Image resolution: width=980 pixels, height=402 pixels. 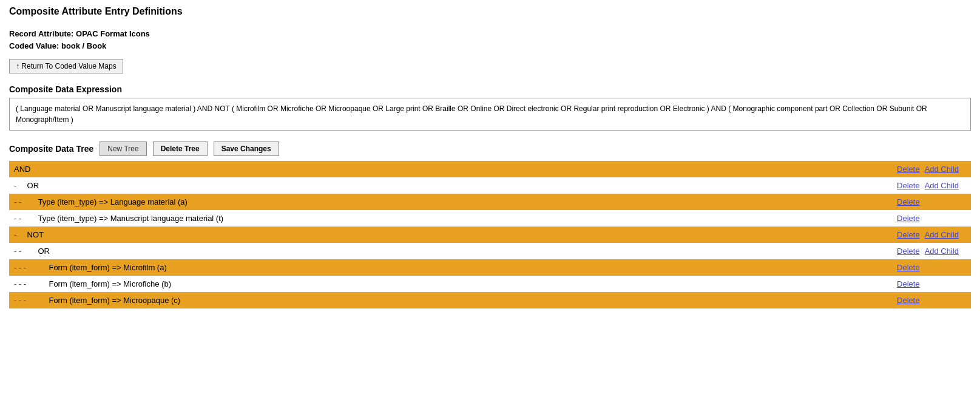 What do you see at coordinates (490, 202) in the screenshot?
I see `table-row: - - Type (item_type) => Language materia…` at bounding box center [490, 202].